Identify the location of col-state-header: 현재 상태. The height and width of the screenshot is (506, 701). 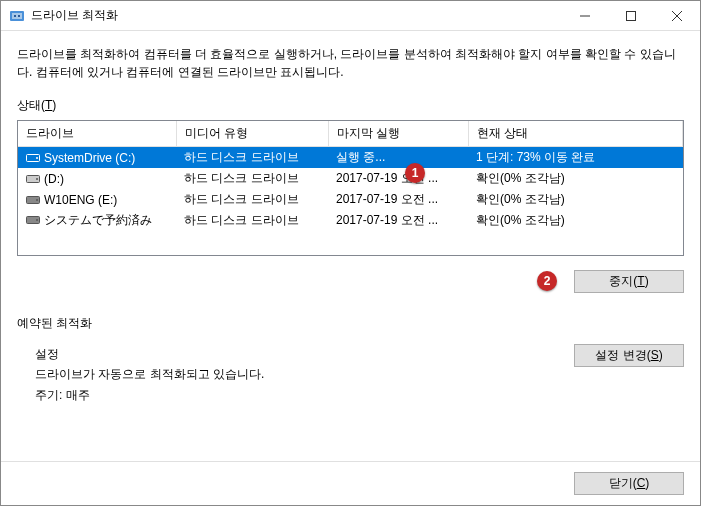
(576, 134).